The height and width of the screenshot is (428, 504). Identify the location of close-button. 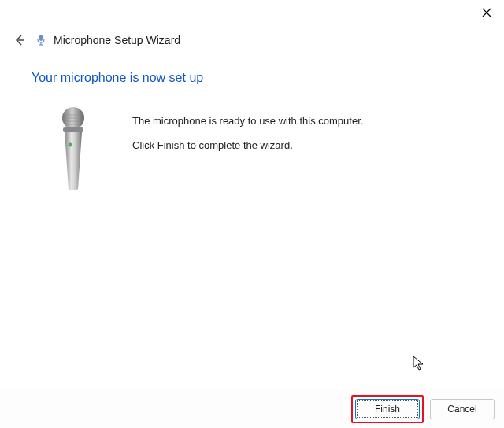
(487, 13).